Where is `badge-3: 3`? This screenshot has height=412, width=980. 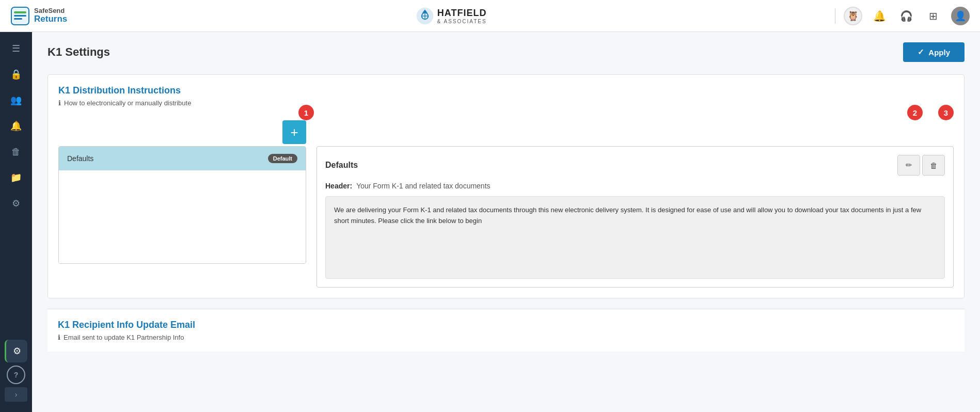
badge-3: 3 is located at coordinates (946, 113).